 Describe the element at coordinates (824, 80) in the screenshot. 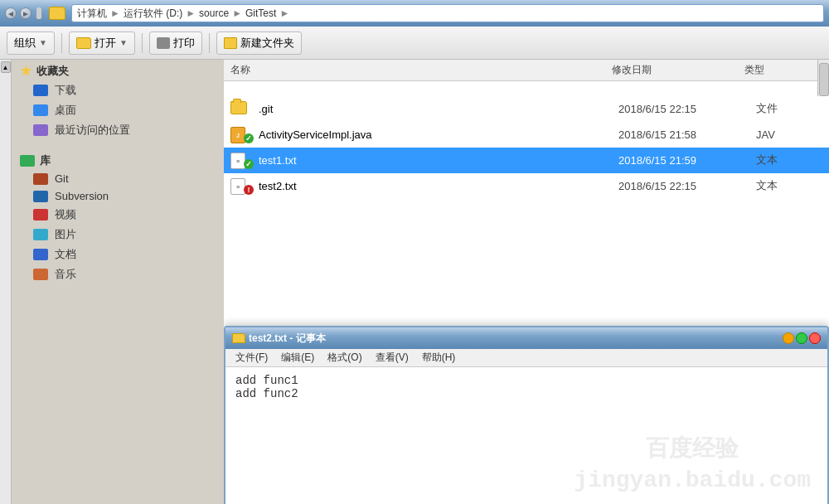

I see `scrollbar-thumb` at that location.